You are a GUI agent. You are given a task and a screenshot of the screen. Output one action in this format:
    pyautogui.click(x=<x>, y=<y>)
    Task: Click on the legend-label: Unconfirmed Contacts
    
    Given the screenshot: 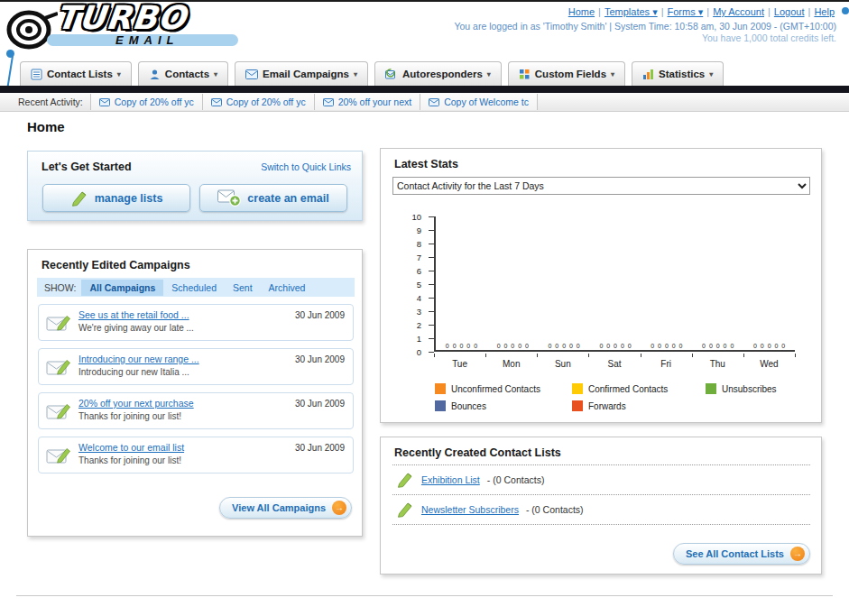 What is the action you would take?
    pyautogui.click(x=496, y=390)
    